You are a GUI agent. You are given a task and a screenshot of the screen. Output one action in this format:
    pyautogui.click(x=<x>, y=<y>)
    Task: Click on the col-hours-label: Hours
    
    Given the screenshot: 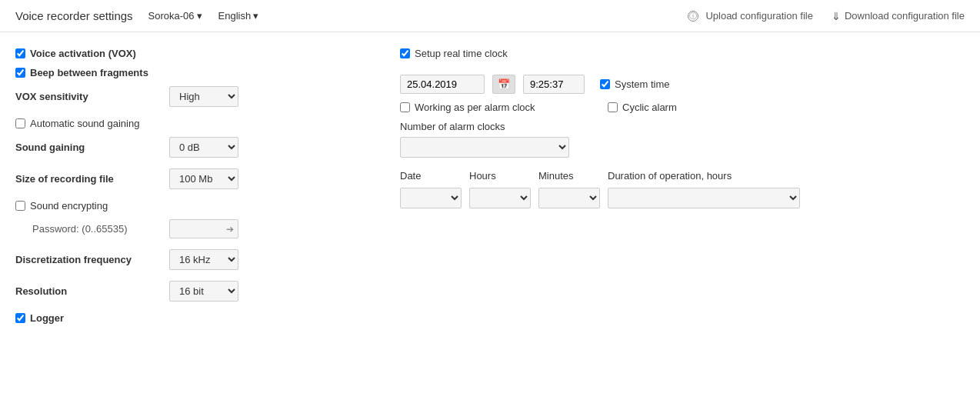 What is the action you would take?
    pyautogui.click(x=500, y=175)
    